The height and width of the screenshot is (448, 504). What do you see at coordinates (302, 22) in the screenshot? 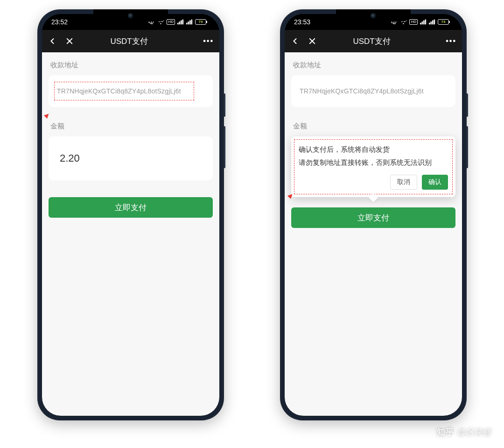
I see `status-time: 23:53` at bounding box center [302, 22].